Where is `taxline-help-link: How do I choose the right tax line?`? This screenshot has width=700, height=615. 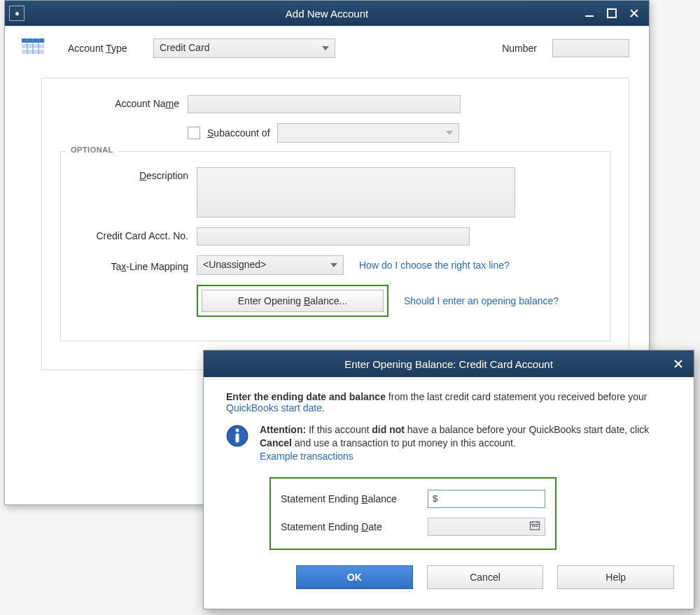
taxline-help-link: How do I choose the right tax line? is located at coordinates (434, 265).